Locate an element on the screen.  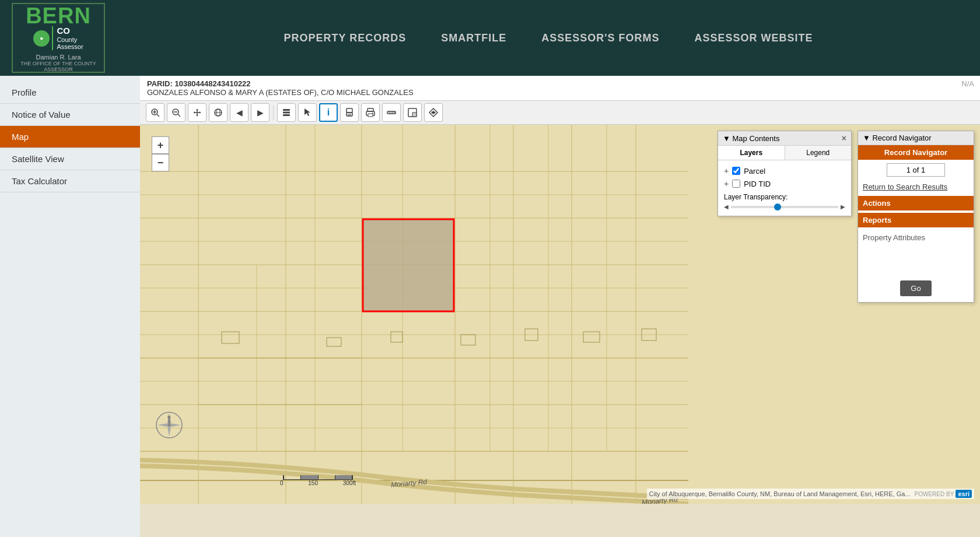
nav-smartfile: SMARTFILE is located at coordinates (474, 38).